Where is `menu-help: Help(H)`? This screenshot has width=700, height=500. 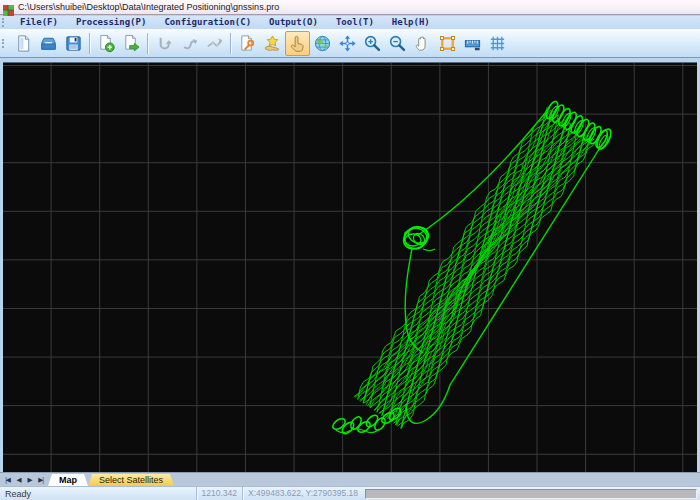
menu-help: Help(H) is located at coordinates (411, 22).